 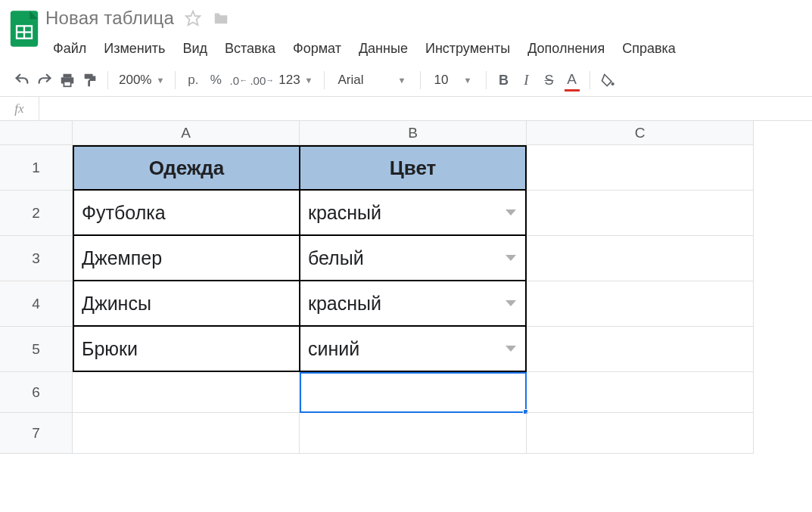 I want to click on cell-B4-value: красный, so click(x=345, y=304).